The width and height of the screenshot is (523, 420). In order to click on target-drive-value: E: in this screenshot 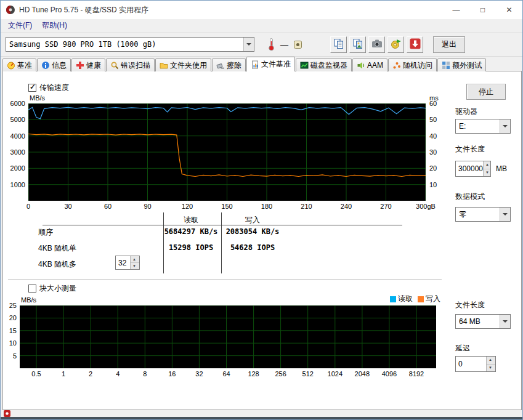, I will do `click(478, 126)`.